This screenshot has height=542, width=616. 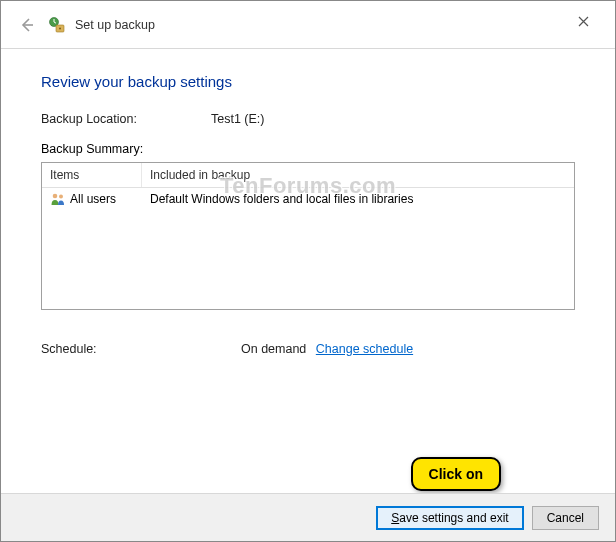 What do you see at coordinates (93, 199) in the screenshot?
I see `row-items-text: All users` at bounding box center [93, 199].